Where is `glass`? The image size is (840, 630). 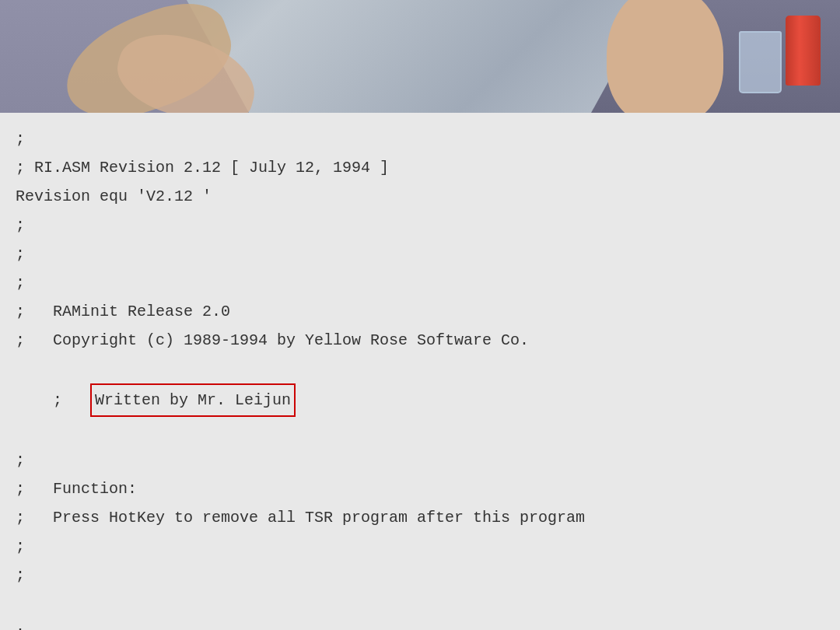 glass is located at coordinates (761, 62).